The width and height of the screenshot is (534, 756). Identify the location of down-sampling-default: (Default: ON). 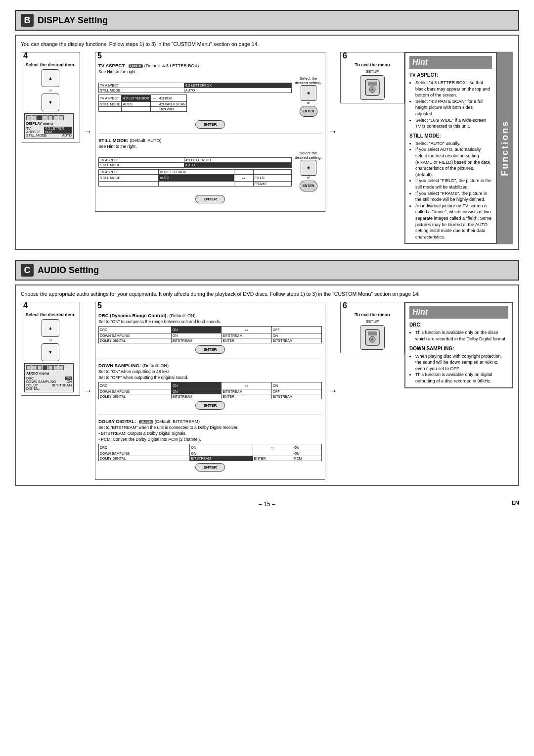
(155, 366).